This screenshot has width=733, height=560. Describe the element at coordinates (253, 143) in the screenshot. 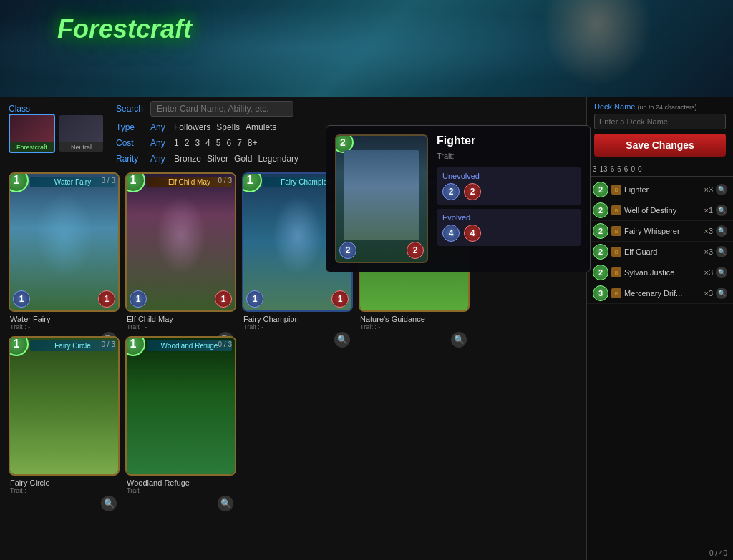

I see `cost-8plus: 8+` at that location.